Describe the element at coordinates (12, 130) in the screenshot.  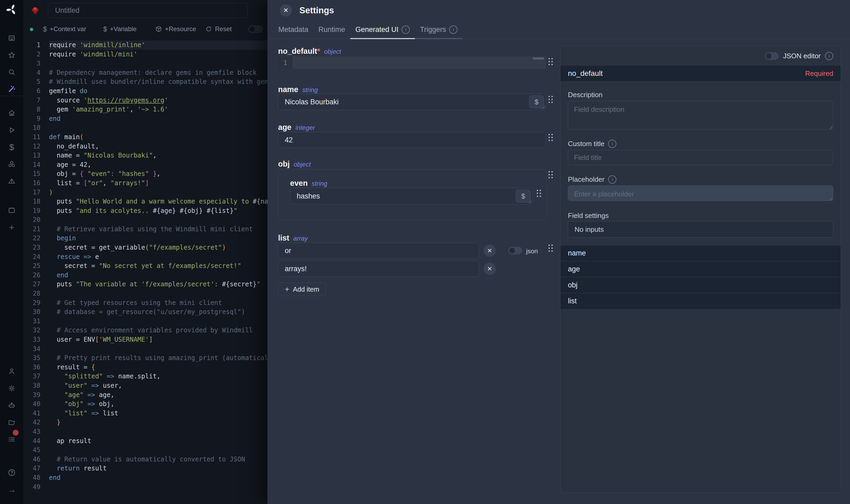
I see `runs-play-icon` at that location.